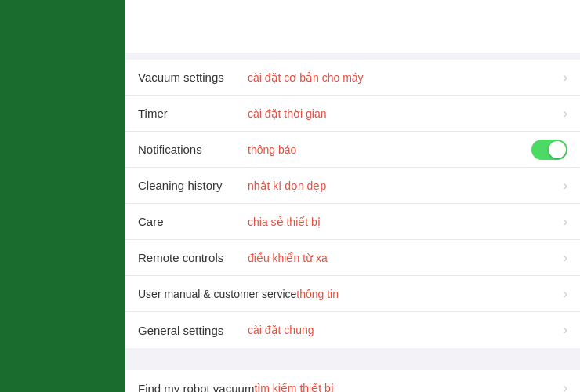 The height and width of the screenshot is (392, 580). Describe the element at coordinates (353, 294) in the screenshot. I see `settings-item-user-manual-&-customer-service: User manual & customer servicethông tin›` at that location.